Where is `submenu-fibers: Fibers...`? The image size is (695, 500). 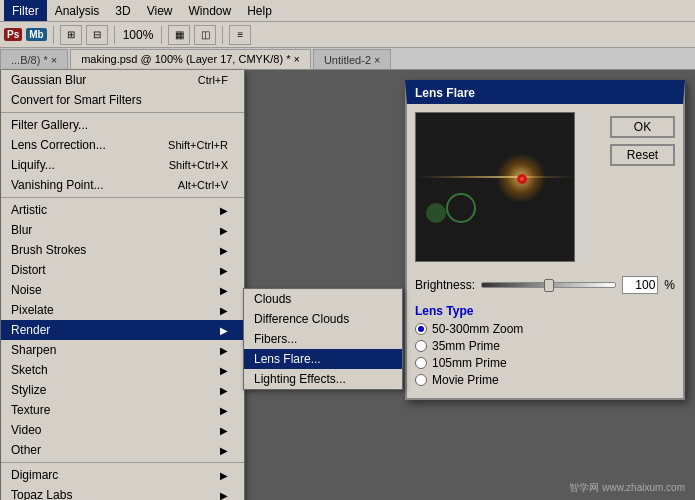
submenu-fibers: Fibers... is located at coordinates (323, 339).